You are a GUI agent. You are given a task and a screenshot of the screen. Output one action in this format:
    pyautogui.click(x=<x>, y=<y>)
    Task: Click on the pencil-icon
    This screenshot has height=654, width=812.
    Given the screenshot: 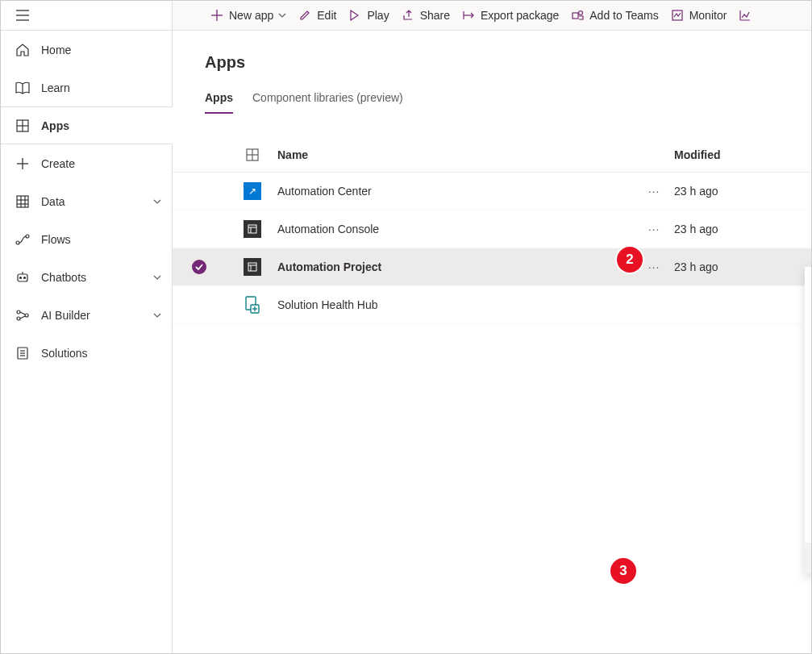 What is the action you would take?
    pyautogui.click(x=306, y=15)
    